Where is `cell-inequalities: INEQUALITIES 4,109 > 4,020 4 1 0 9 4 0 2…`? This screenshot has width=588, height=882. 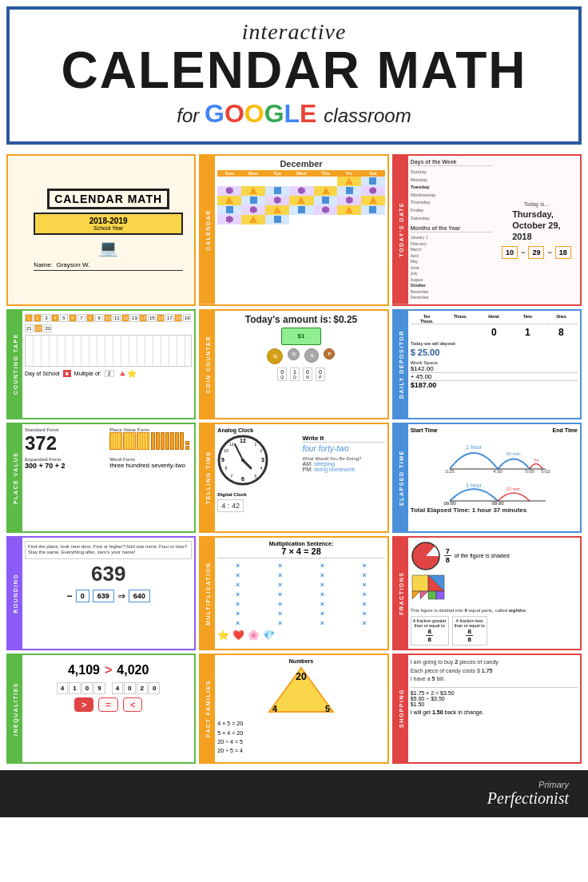 cell-inequalities: INEQUALITIES 4,109 > 4,020 4 1 0 9 4 0 2… is located at coordinates (101, 709).